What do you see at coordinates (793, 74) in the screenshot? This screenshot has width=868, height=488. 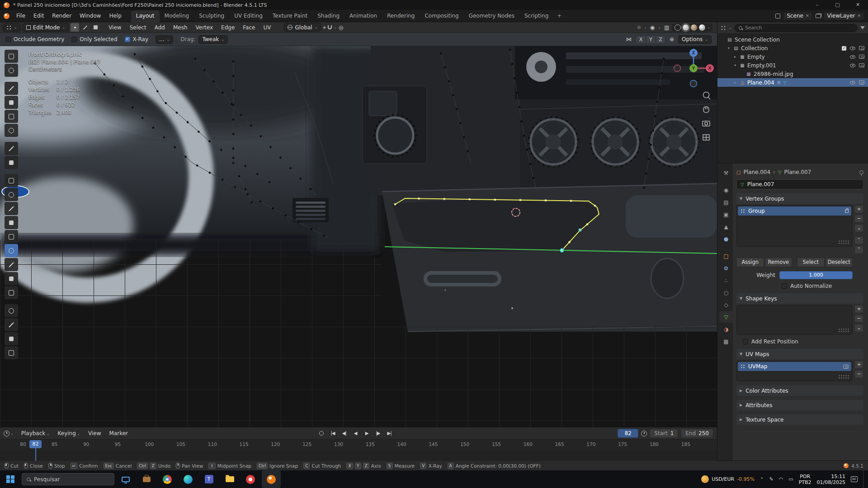 I see `outliner-item-26986-mid-jpg: ▦26986-mid.jpg` at bounding box center [793, 74].